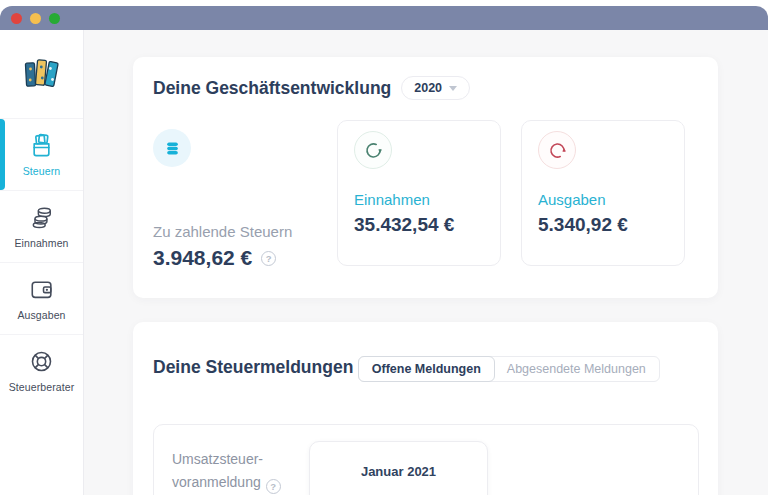 Image resolution: width=768 pixels, height=495 pixels. I want to click on year-selector-dropdown: 2020, so click(436, 88).